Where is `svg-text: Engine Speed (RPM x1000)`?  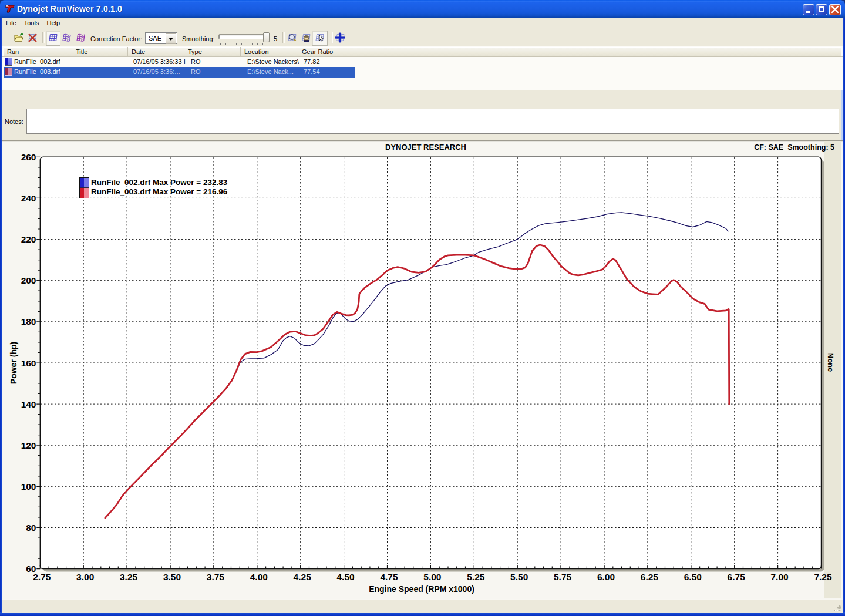 svg-text: Engine Speed (RPM x1000) is located at coordinates (422, 589).